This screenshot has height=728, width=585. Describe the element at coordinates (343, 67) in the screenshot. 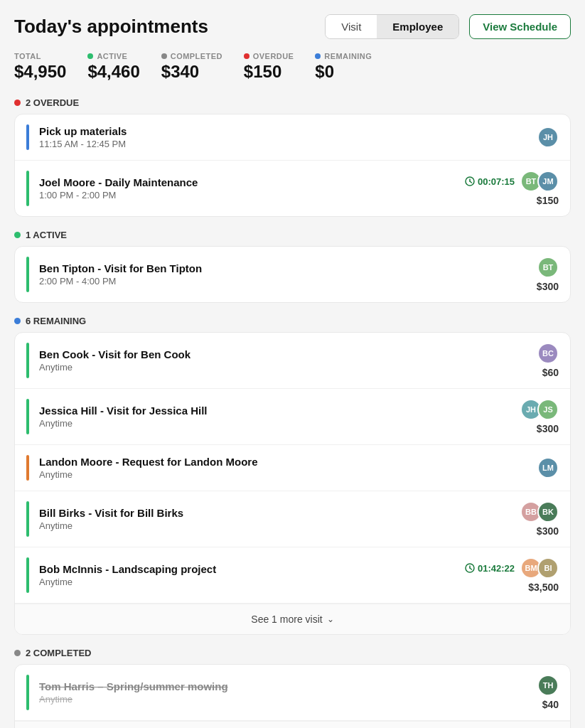

I see `stat-remaining: REMAINING $0` at that location.